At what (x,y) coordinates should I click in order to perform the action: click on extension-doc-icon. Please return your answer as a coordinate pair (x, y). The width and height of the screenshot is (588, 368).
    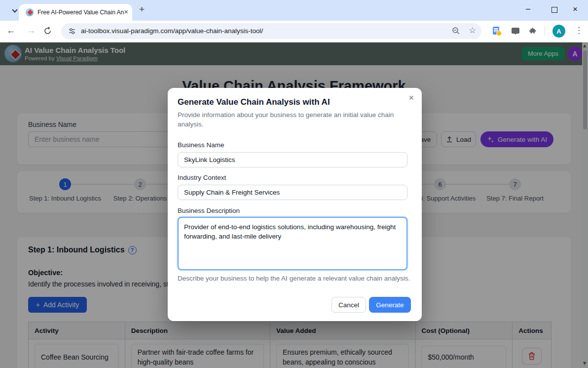
    Looking at the image, I should click on (496, 31).